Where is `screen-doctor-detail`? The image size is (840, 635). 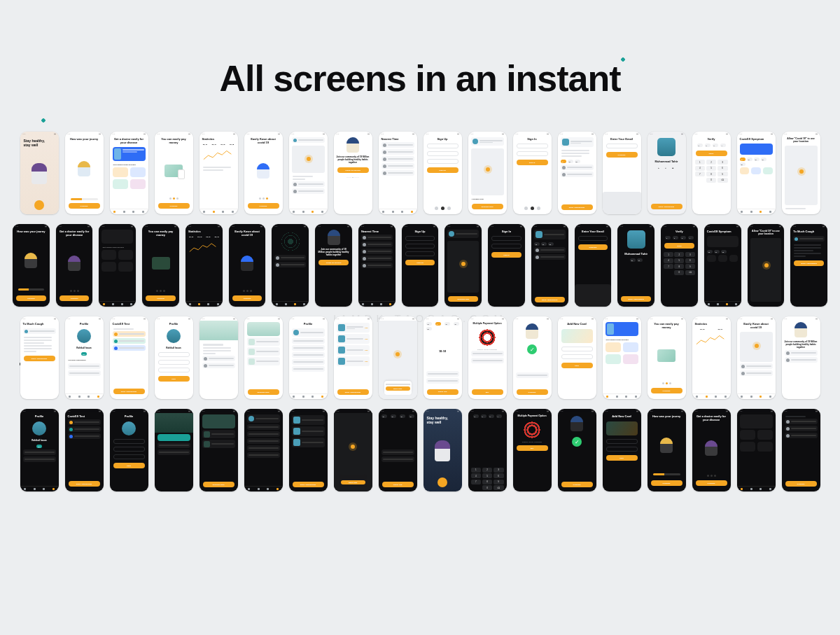
screen-doctor-detail is located at coordinates (308, 173).